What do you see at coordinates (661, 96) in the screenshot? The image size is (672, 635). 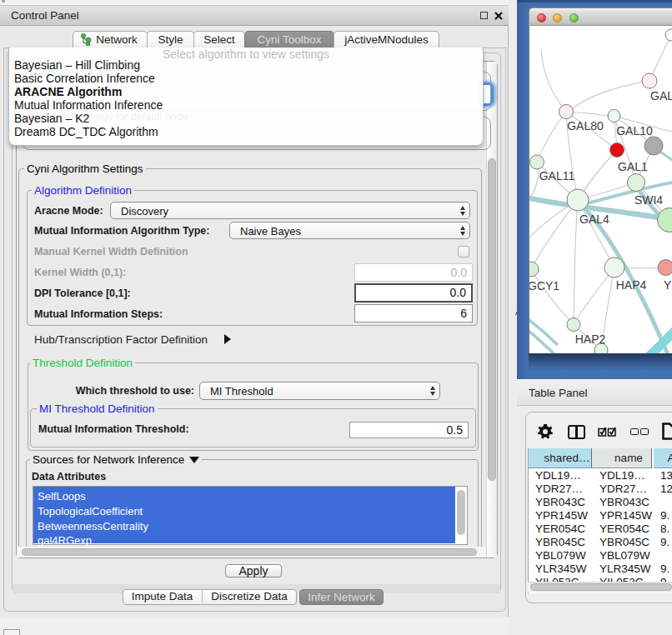 I see `svg-text: GAL7` at bounding box center [661, 96].